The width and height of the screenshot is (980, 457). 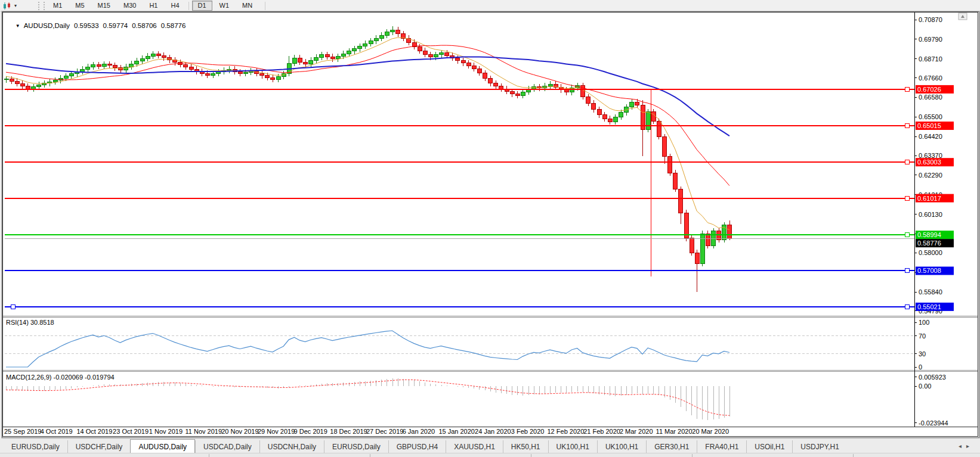 What do you see at coordinates (710, 431) in the screenshot?
I see `svg-text: 20 Mar 2020` at bounding box center [710, 431].